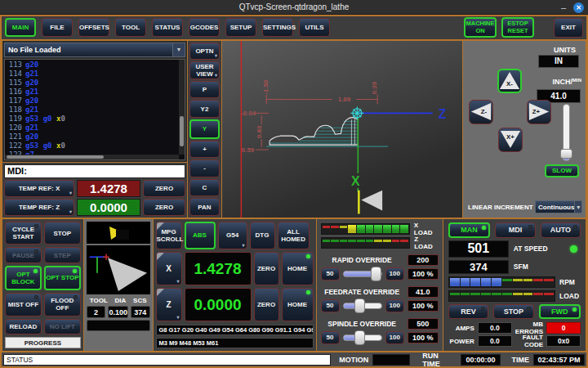  I want to click on step-button: STEP, so click(62, 255).